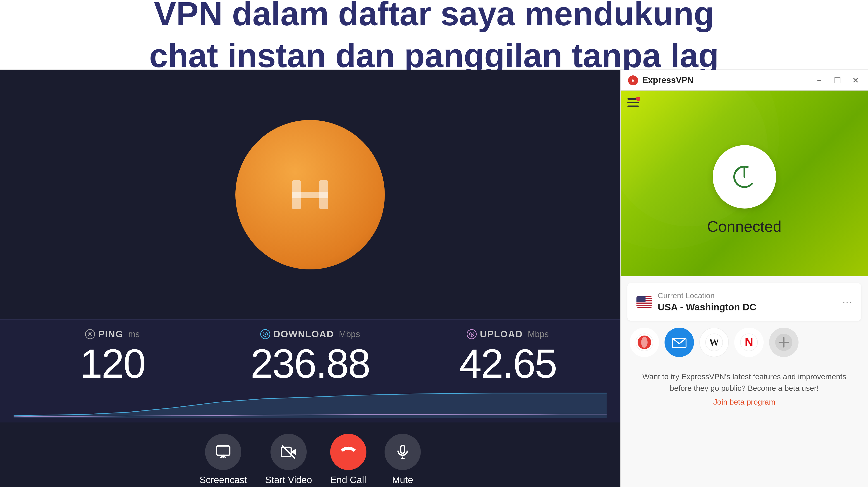 This screenshot has height=487, width=868. I want to click on speed-graph, so click(310, 404).